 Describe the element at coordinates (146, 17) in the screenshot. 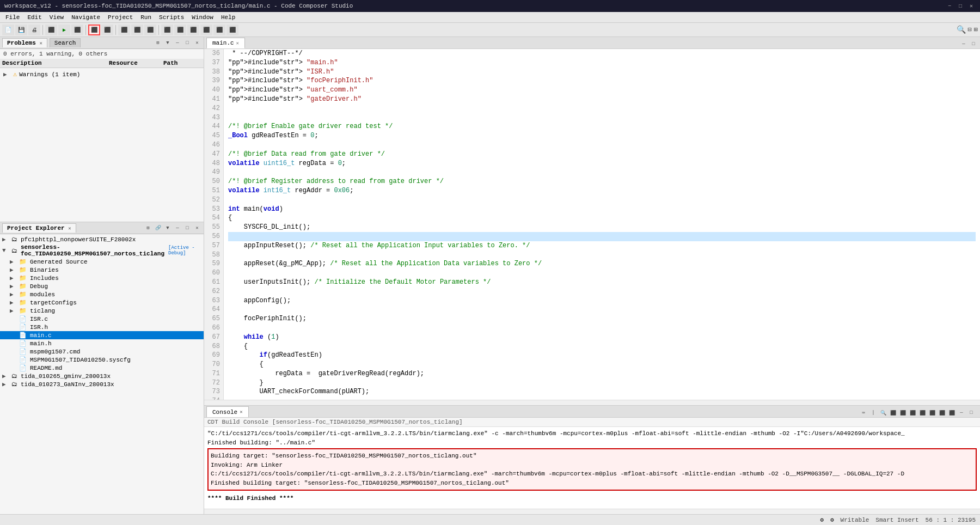

I see `menu-item-run: Run` at that location.